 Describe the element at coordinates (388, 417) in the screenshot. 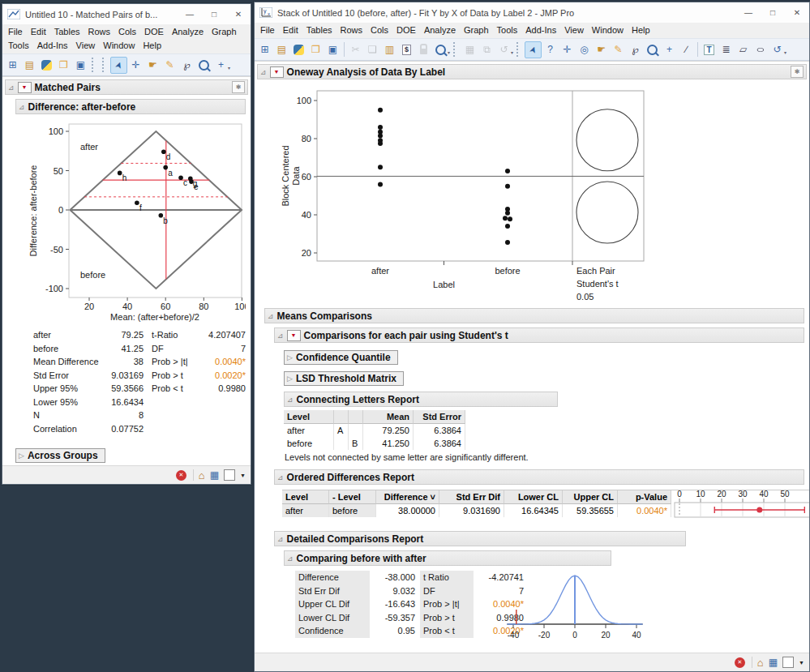

I see `column-header: Mean` at that location.